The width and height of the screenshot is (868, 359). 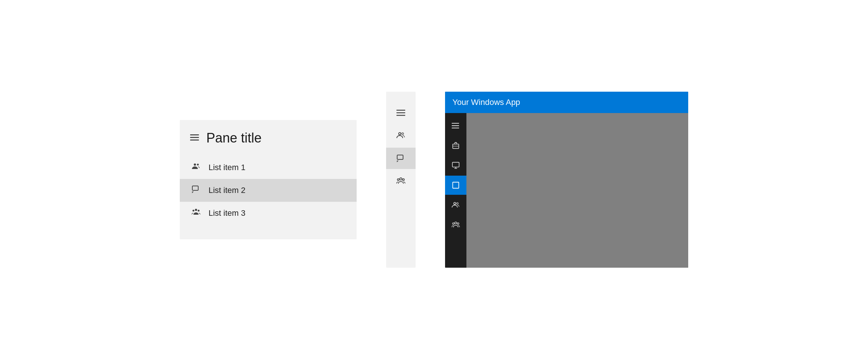 What do you see at coordinates (401, 135) in the screenshot?
I see `collapsed-item-people` at bounding box center [401, 135].